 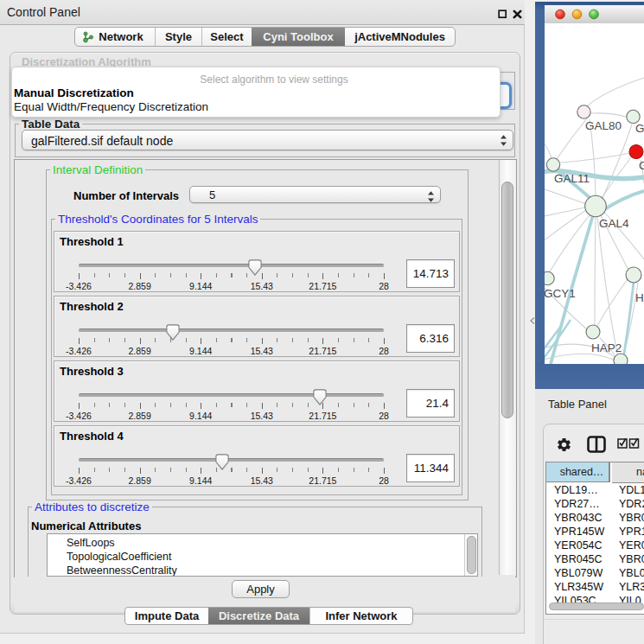 What do you see at coordinates (572, 178) in the screenshot?
I see `svg-text: GAL11` at bounding box center [572, 178].